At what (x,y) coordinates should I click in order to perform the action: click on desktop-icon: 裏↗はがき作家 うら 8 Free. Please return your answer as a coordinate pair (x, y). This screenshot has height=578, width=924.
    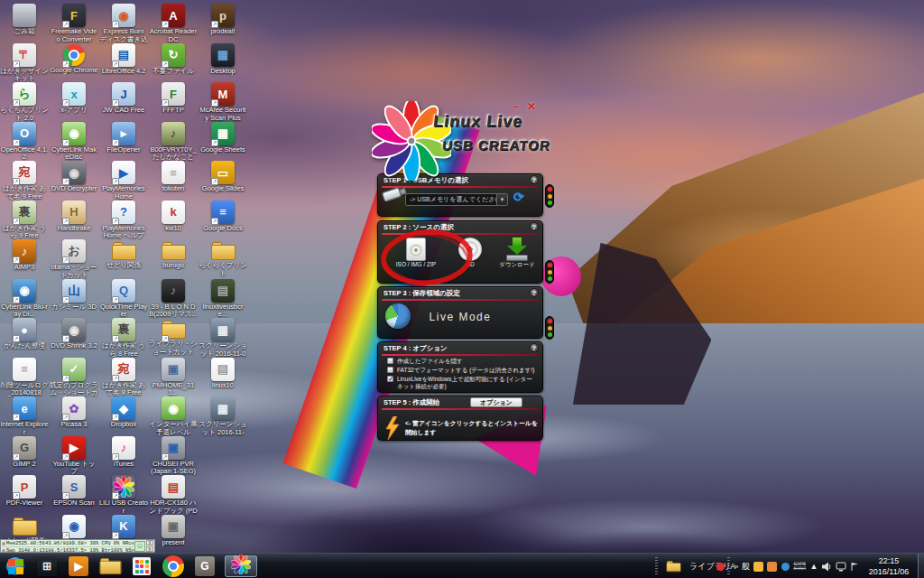
    Looking at the image, I should click on (124, 338).